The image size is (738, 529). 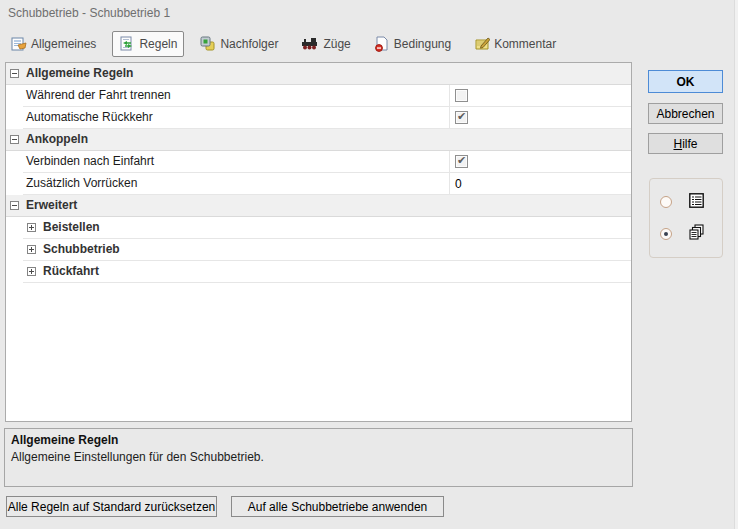 What do you see at coordinates (318, 457) in the screenshot?
I see `description-text: Allgemeine Einstellungen für den Schubbe…` at bounding box center [318, 457].